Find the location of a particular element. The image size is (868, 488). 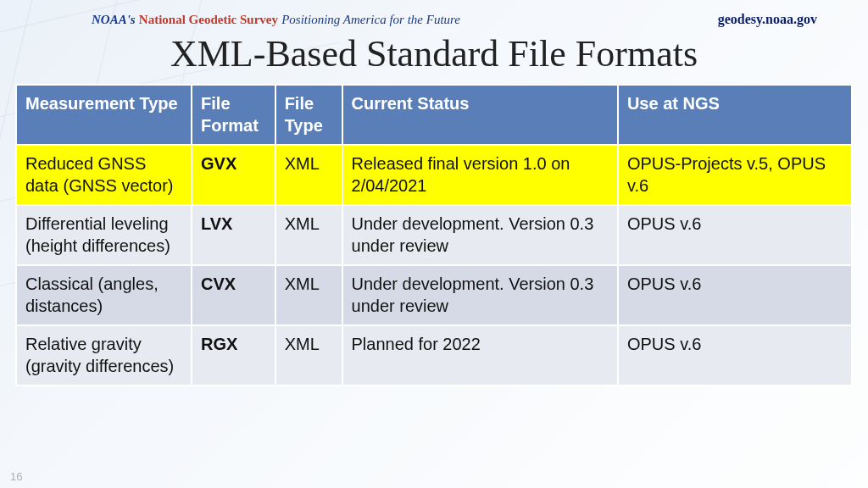

cell-format: RGX is located at coordinates (234, 356).